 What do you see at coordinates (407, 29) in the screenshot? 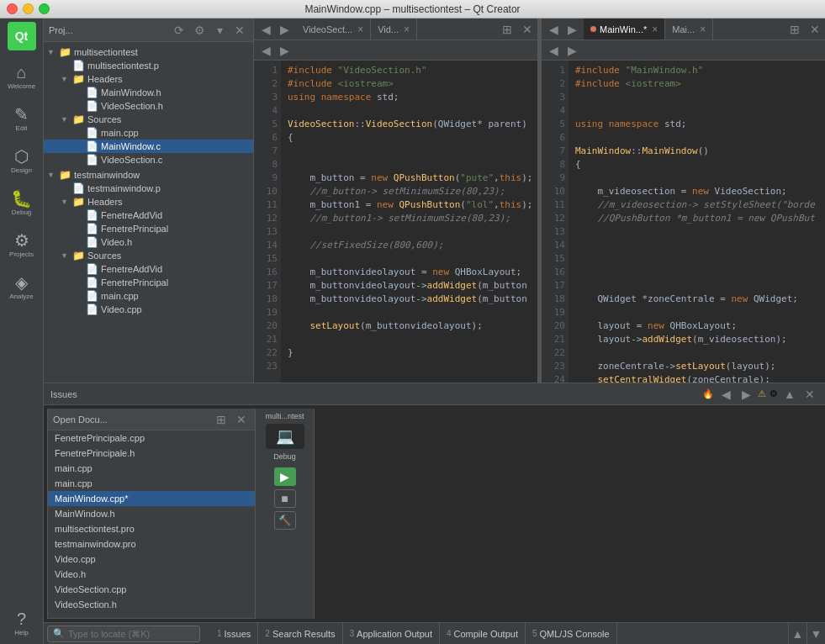
I see `tab-vid-close: ×` at bounding box center [407, 29].